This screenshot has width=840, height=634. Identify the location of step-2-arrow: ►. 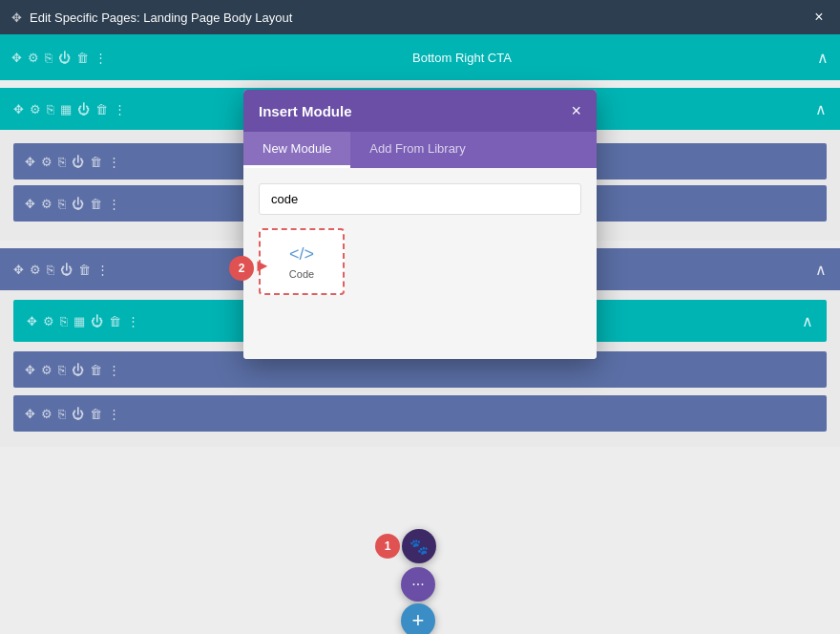
(262, 265).